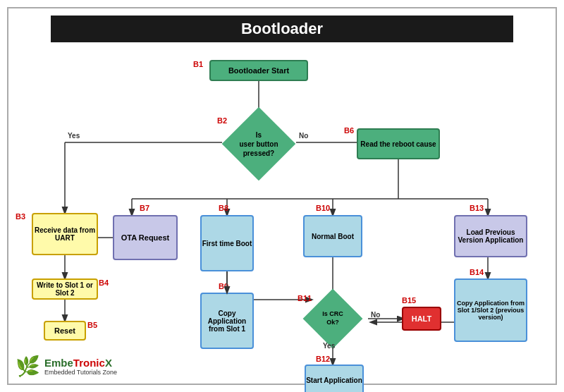 The image size is (564, 392). What do you see at coordinates (222, 121) in the screenshot?
I see `label-b2: B2` at bounding box center [222, 121].